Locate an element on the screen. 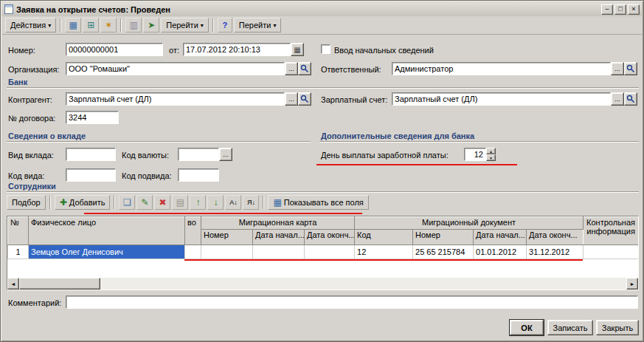 The height and width of the screenshot is (342, 644). icon-button-2: ⊞ is located at coordinates (91, 25).